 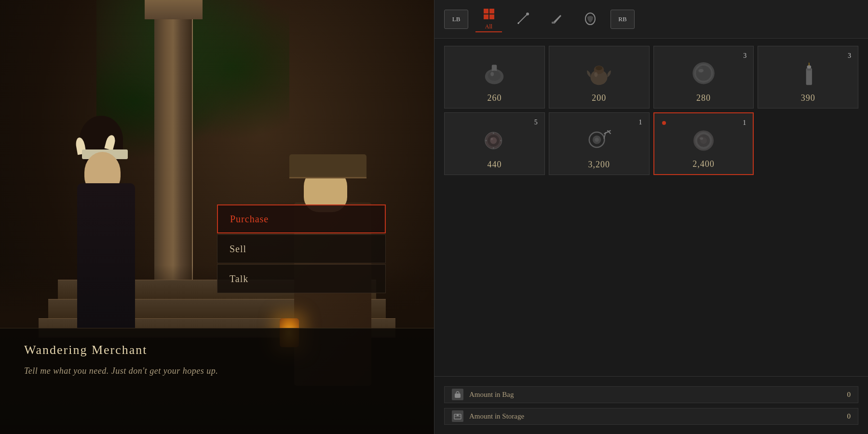 I want to click on item-price-1: 260, so click(x=494, y=98).